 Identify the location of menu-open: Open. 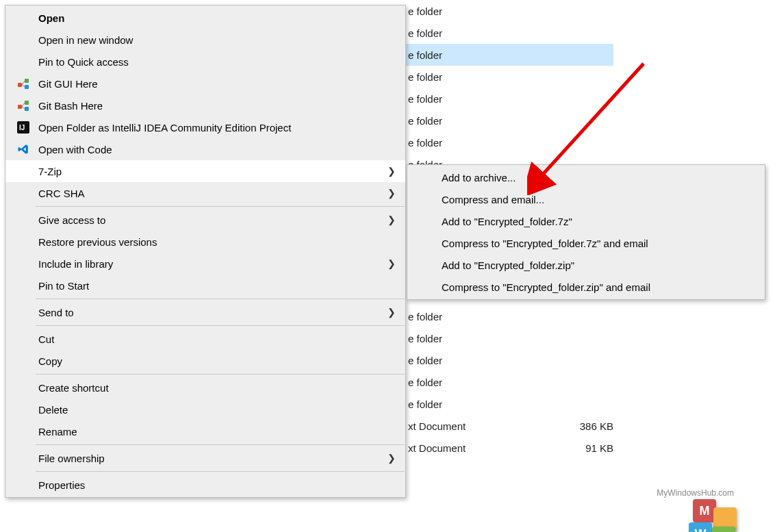
(205, 18).